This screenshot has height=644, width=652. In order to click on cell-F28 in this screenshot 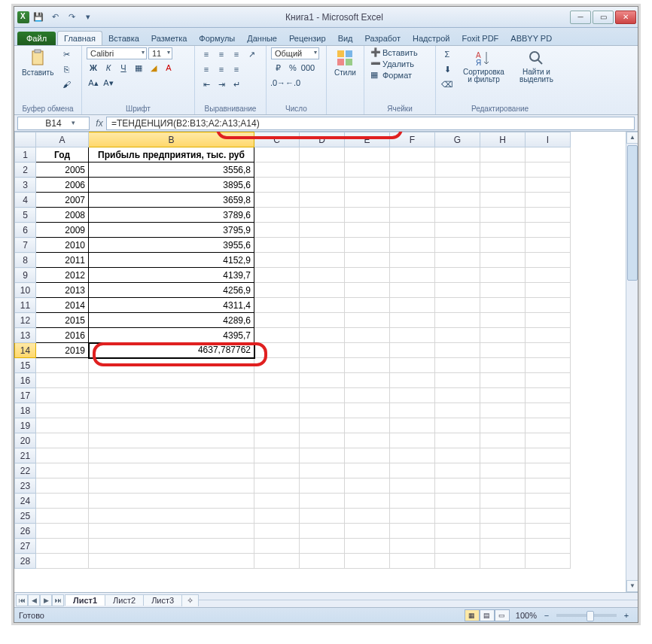, I will do `click(413, 561)`.